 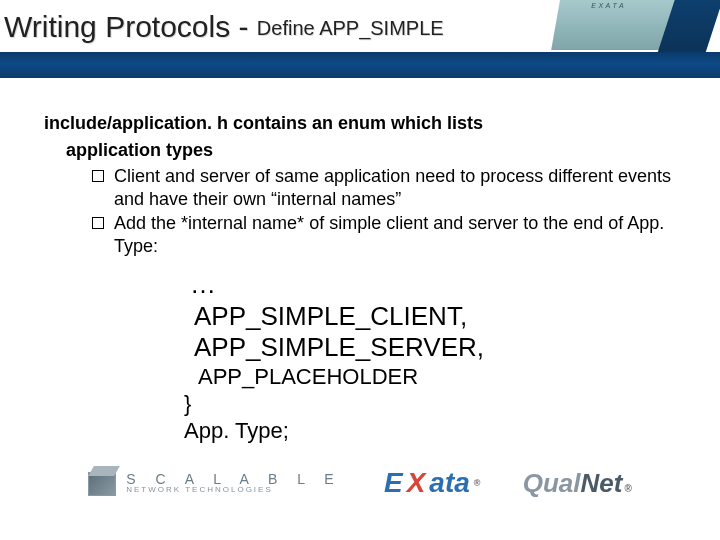 I want to click on bullet-list: Client and server of same application ne…, so click(x=360, y=211).